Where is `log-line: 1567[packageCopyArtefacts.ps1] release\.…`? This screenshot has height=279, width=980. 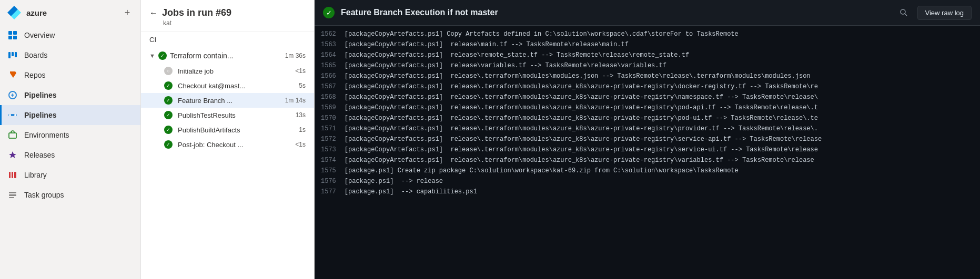 log-line: 1567[packageCopyArtefacts.ps1] release\.… is located at coordinates (647, 87).